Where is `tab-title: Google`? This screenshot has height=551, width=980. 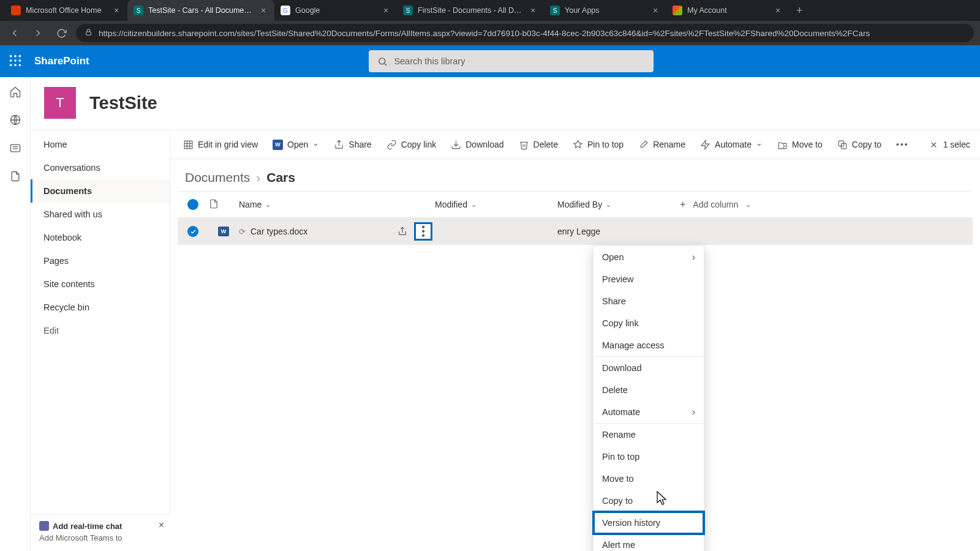 tab-title: Google is located at coordinates (336, 10).